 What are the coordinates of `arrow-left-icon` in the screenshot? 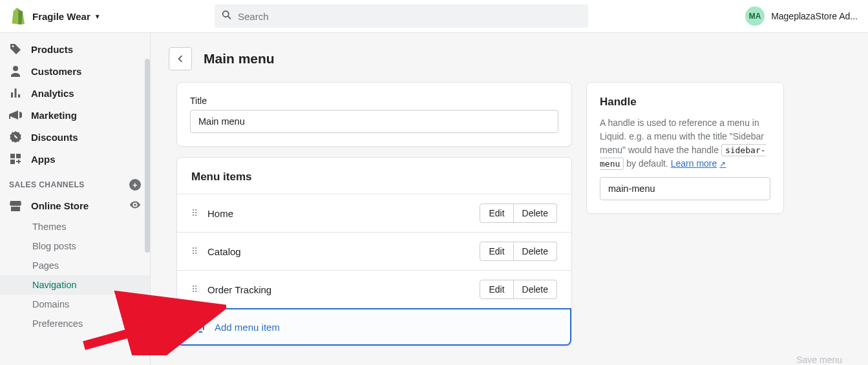 It's located at (180, 59).